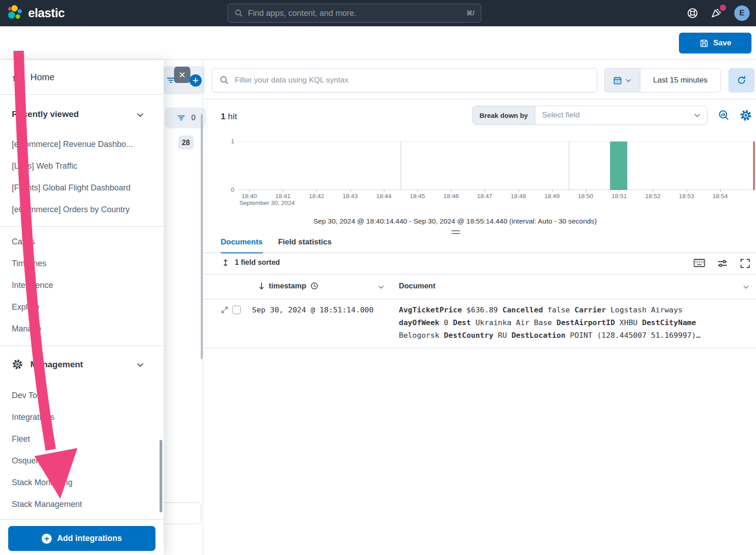 Image resolution: width=756 pixels, height=555 pixels. I want to click on time-range-picker: Last 15 minutes, so click(663, 80).